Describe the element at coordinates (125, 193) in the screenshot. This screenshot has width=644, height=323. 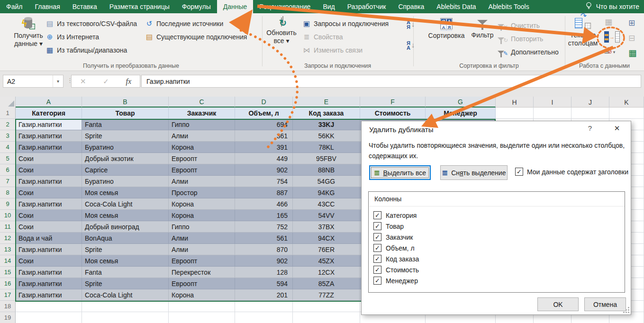
I see `cell-B8: Моя семья` at that location.